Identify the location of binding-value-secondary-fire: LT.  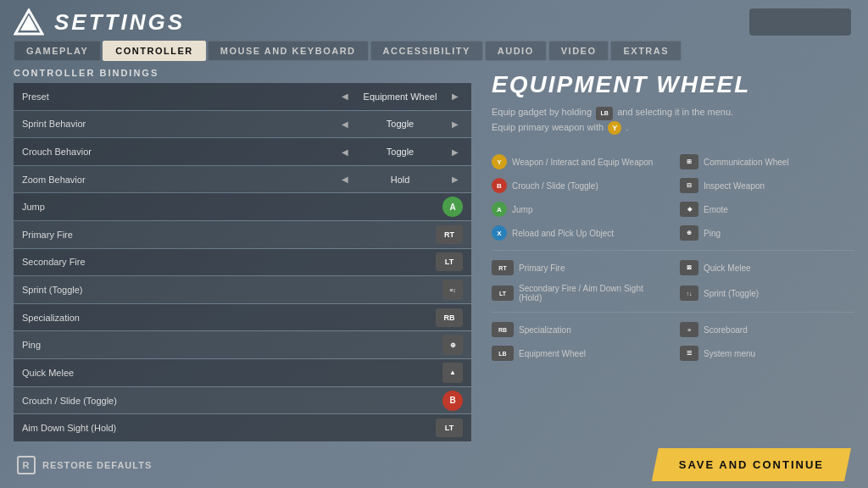
(449, 262).